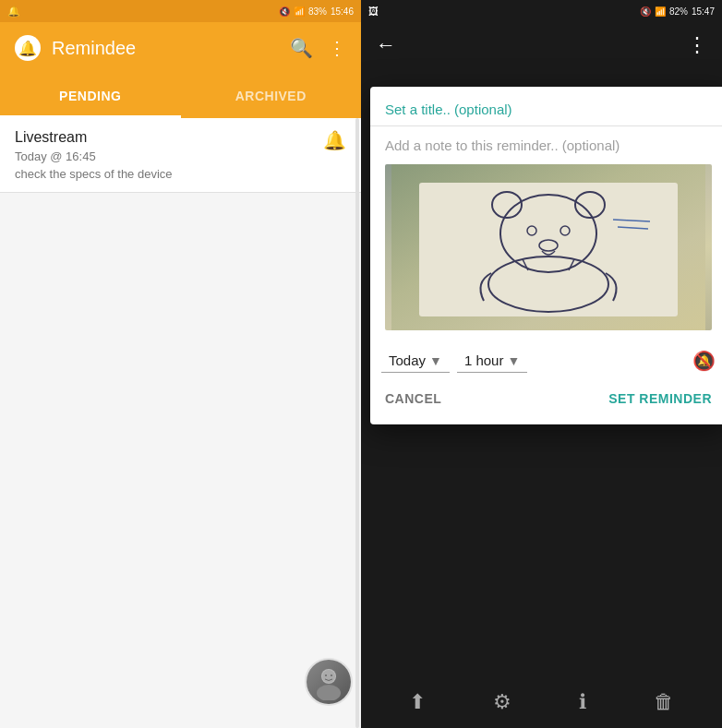  I want to click on note-placeholder: Add a note to this reminder.. (optional), so click(502, 146).